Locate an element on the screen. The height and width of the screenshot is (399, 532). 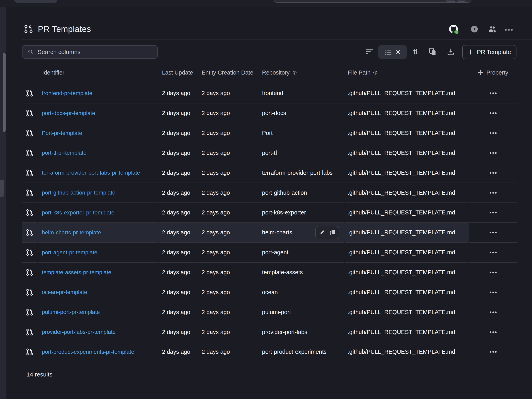
repository-cell: Port is located at coordinates (302, 133).